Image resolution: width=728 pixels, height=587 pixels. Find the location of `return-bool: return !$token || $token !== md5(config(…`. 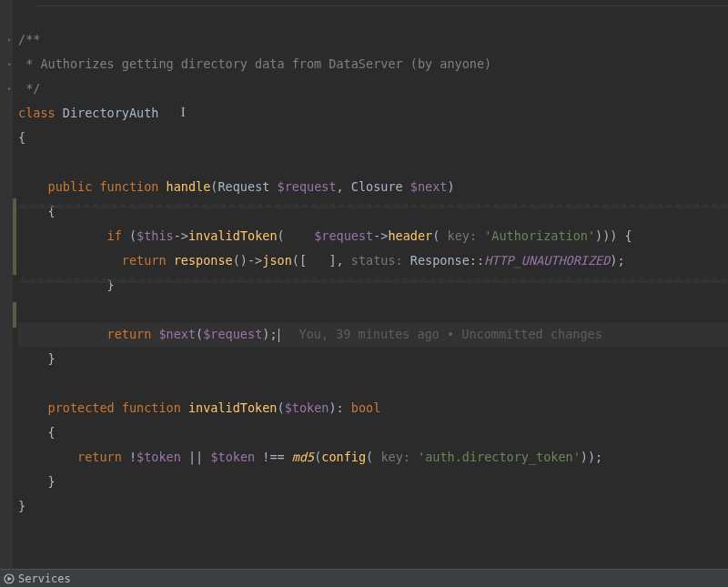

return-bool: return !$token || $token !== md5(config(… is located at coordinates (373, 457).